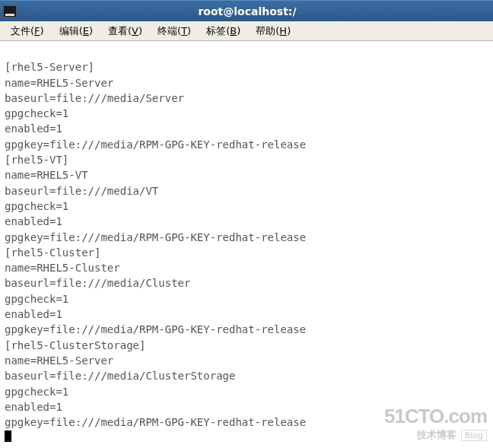  What do you see at coordinates (247, 31) in the screenshot?
I see `menubar: 文件(F) 编辑(E) 查看(V) 终端(T) 标签(B) 帮助(H)` at bounding box center [247, 31].